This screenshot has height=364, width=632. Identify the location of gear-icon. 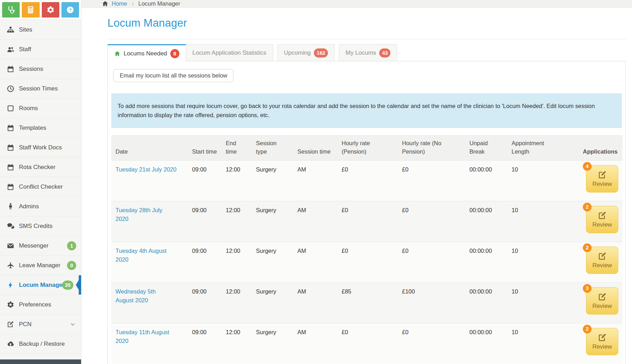
(11, 305).